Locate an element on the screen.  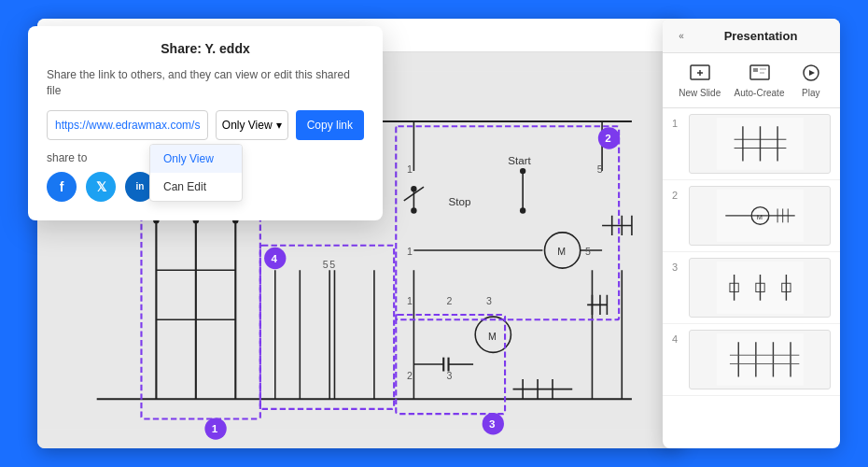
panel-actions: New Slide Auto-Create Play is located at coordinates (751, 80).